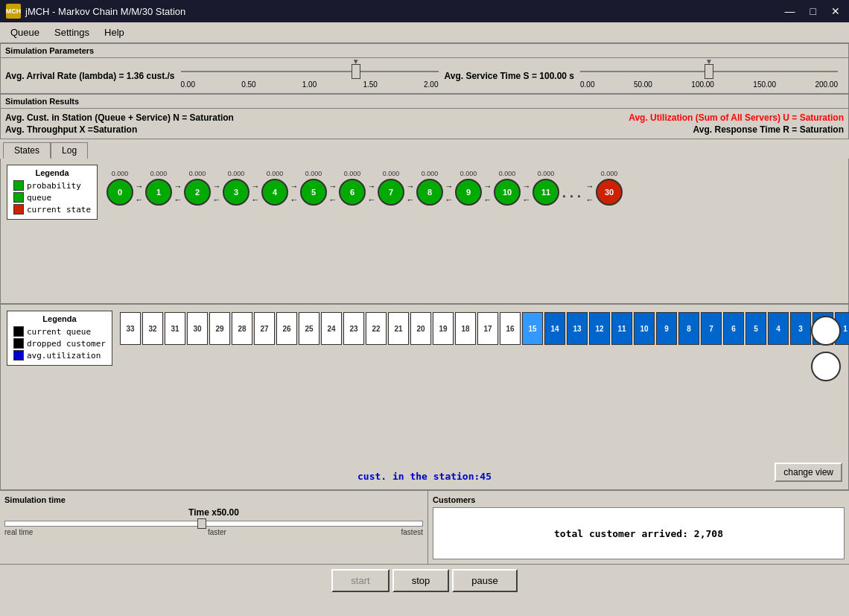  Describe the element at coordinates (19, 331) in the screenshot. I see `queue-color` at that location.